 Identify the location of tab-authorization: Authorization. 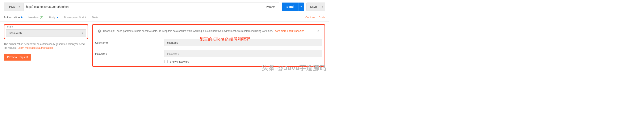
(13, 18).